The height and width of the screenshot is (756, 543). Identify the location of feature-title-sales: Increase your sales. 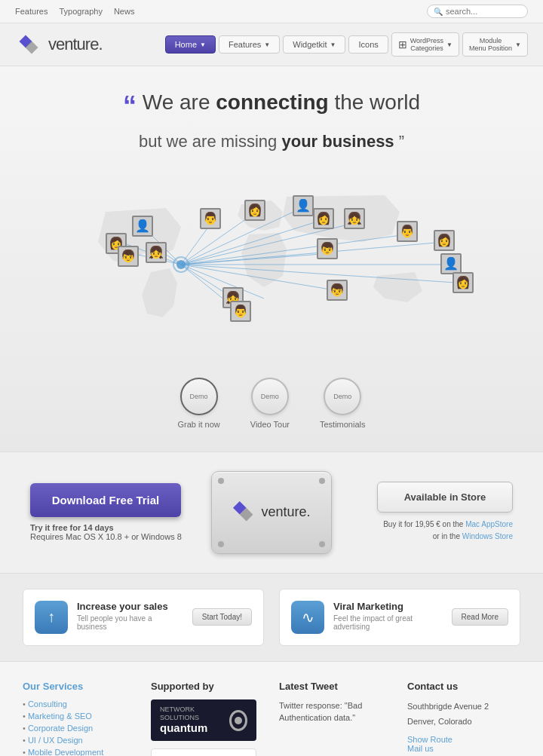
(130, 606).